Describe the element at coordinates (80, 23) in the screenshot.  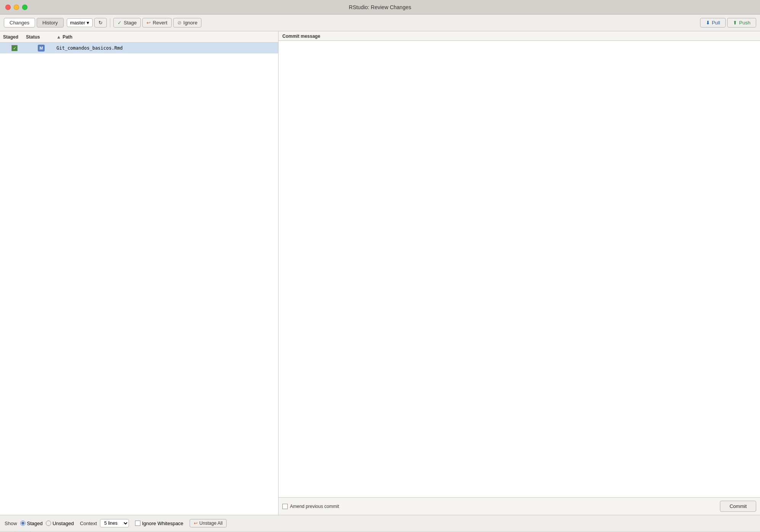
I see `branch-selector: master ▾` at that location.